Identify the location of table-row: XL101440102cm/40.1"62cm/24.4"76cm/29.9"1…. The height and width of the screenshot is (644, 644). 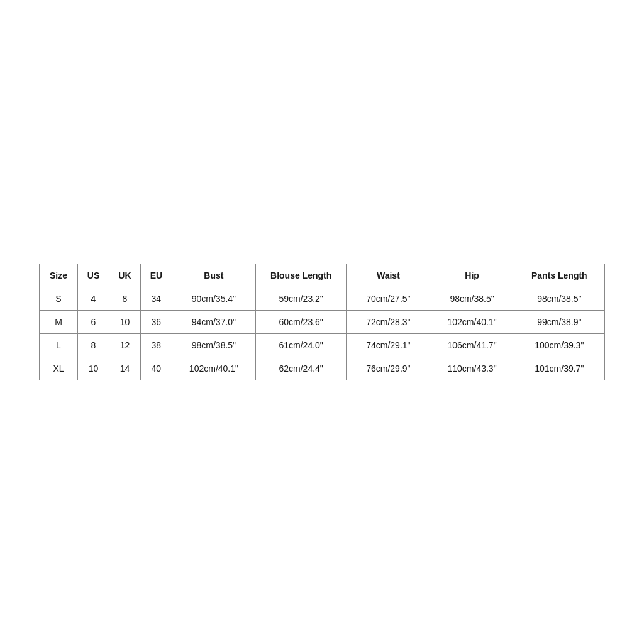
(322, 369).